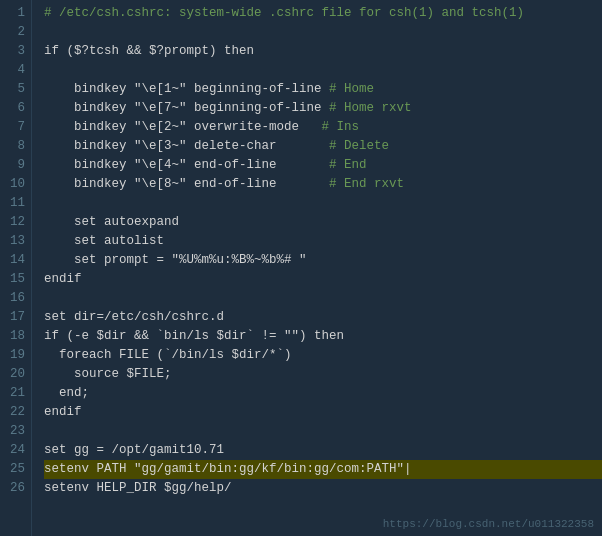 The height and width of the screenshot is (536, 602). Describe the element at coordinates (323, 488) in the screenshot. I see `code-line: setenv HELP_DIR $gg/help/` at that location.